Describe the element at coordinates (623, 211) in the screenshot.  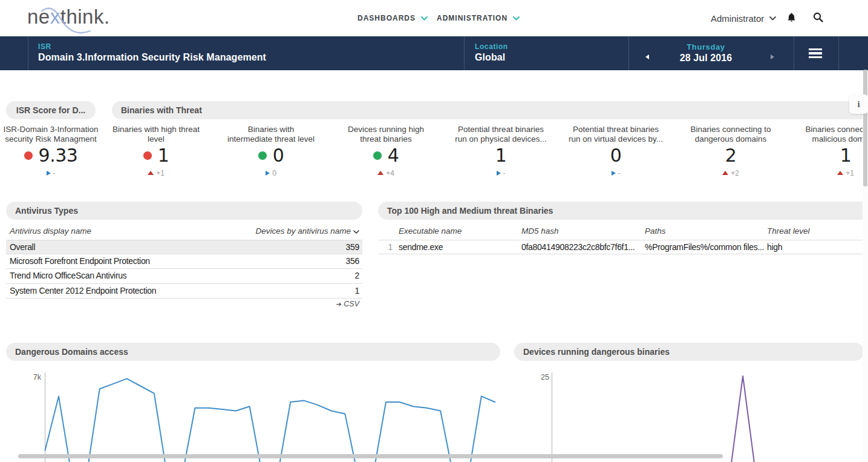
I see `widget-header-top100-binaries: Top 100 High and Medium threat Binaries` at that location.